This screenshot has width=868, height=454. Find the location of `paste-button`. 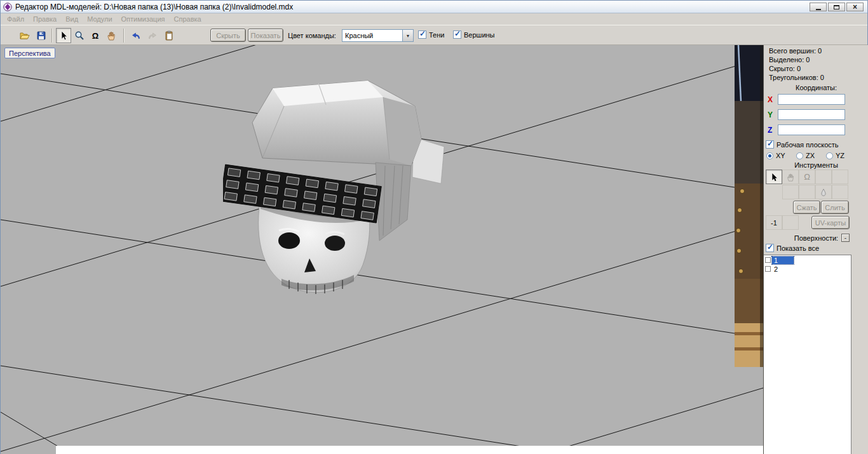

paste-button is located at coordinates (169, 36).